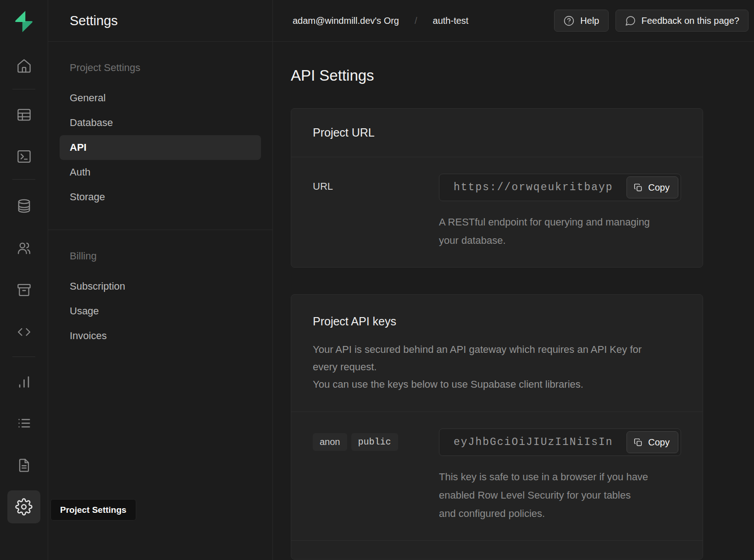  I want to click on project-settings-tooltip: Project Settings, so click(94, 510).